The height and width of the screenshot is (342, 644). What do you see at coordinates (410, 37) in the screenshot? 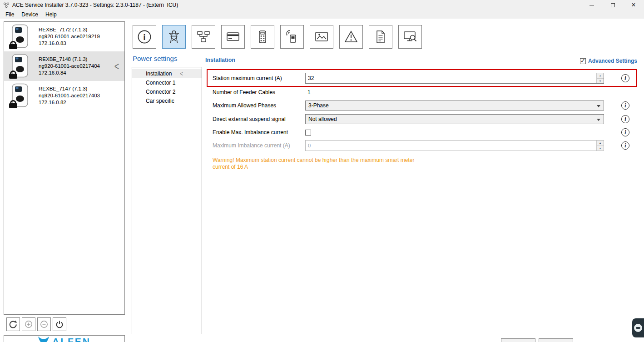
I see `monitor-search-icon` at bounding box center [410, 37].